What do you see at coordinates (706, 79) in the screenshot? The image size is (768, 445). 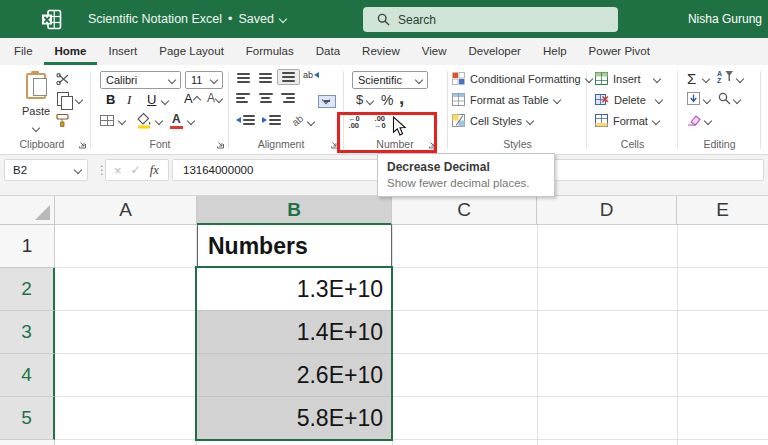 I see `autosum-chevron-icon` at bounding box center [706, 79].